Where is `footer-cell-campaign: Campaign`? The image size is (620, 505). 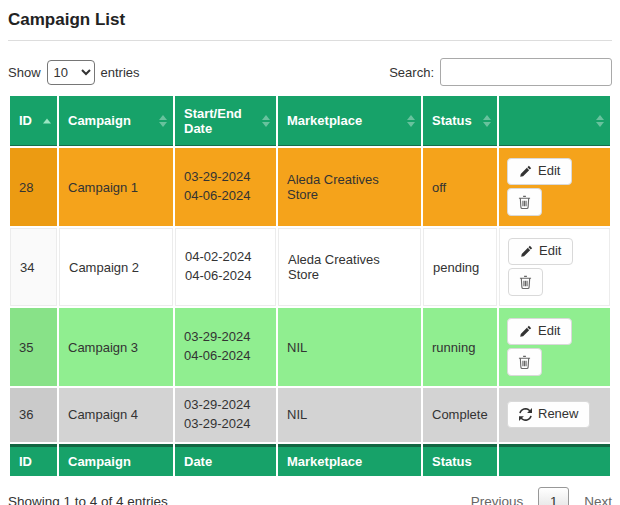
footer-cell-campaign: Campaign is located at coordinates (116, 460).